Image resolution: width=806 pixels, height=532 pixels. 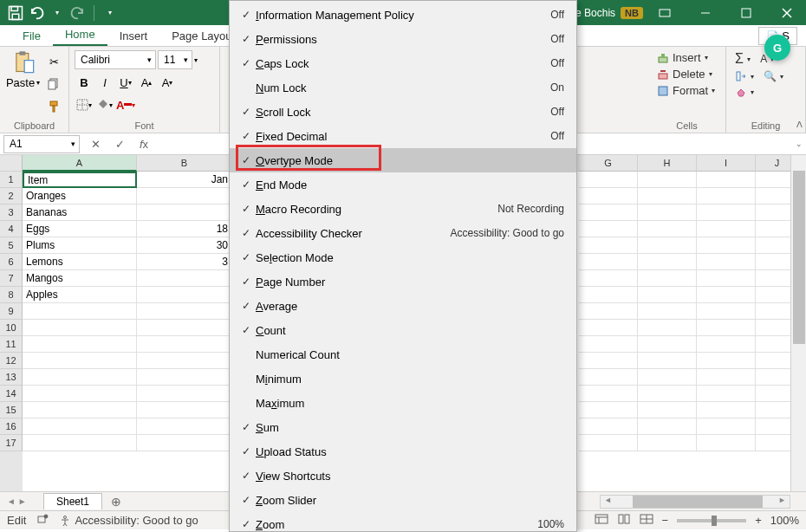 What do you see at coordinates (726, 163) in the screenshot?
I see `column-header: I` at bounding box center [726, 163].